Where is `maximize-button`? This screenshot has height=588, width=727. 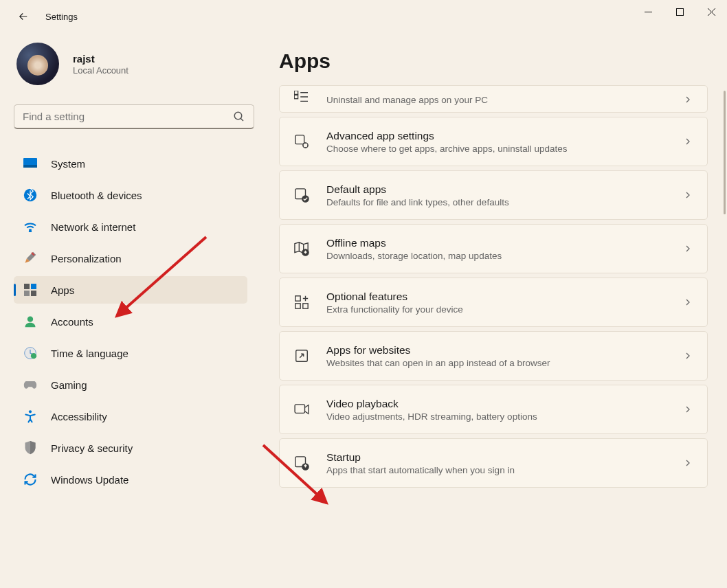 maximize-button is located at coordinates (680, 12).